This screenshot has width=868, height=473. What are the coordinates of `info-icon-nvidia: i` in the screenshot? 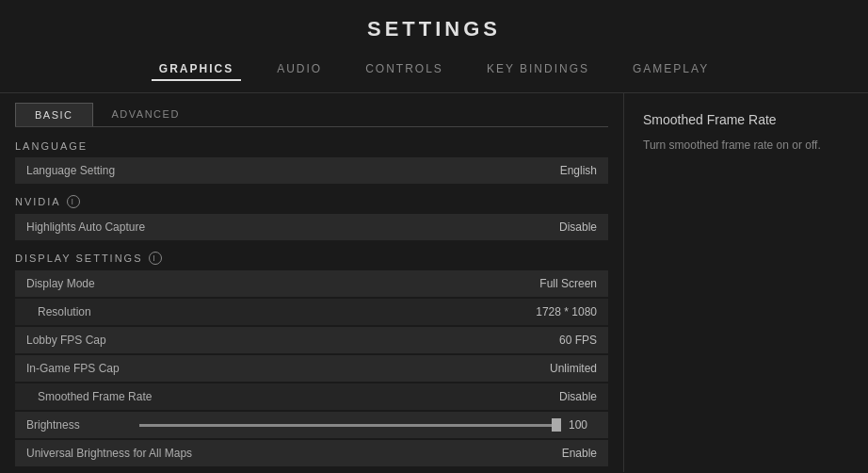 It's located at (73, 202).